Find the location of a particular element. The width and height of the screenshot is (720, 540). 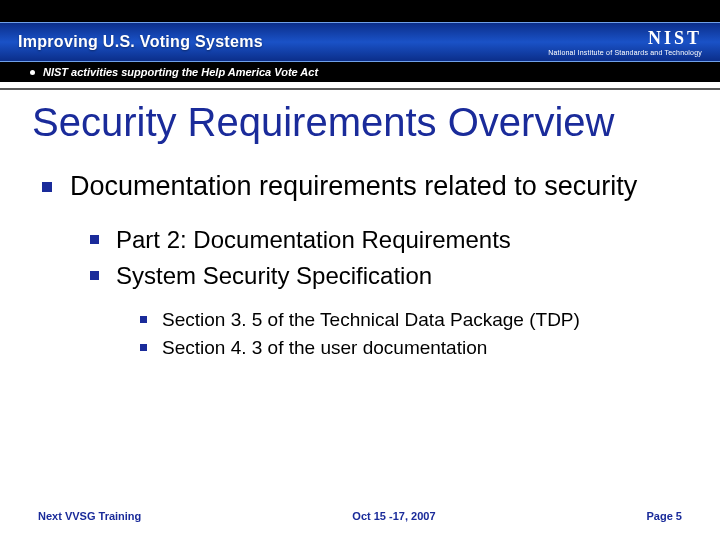

footer-right: Page 5 is located at coordinates (664, 516).